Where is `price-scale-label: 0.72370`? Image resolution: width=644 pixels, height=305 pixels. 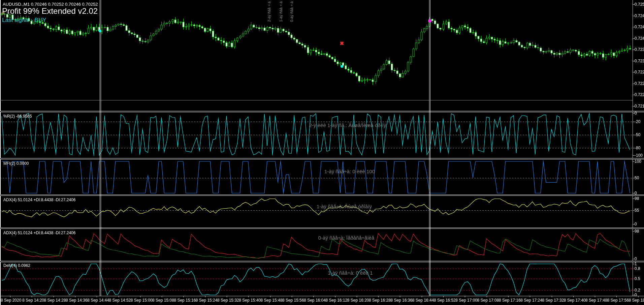 price-scale-label: 0.72370 is located at coordinates (639, 50).